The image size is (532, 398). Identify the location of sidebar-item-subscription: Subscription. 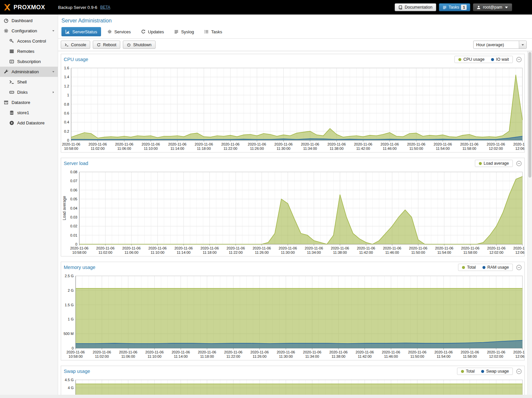
(29, 61).